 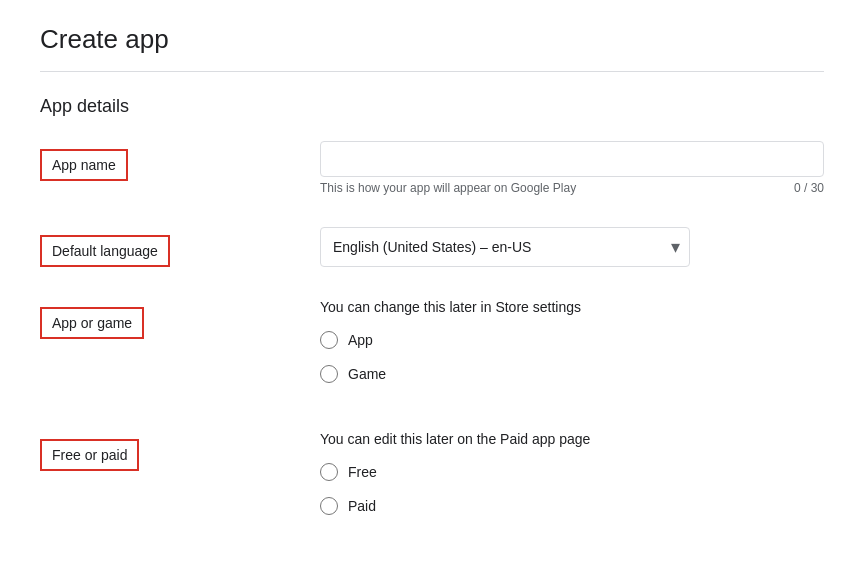 What do you see at coordinates (572, 506) in the screenshot?
I see `paid-option: Paid` at bounding box center [572, 506].